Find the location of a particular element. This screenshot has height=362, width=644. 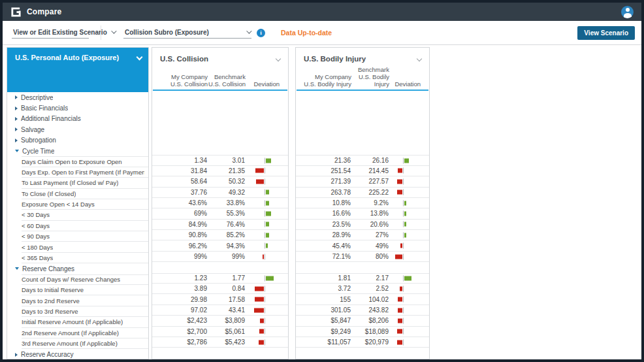

panel-title: U.S. Bodily Injury is located at coordinates (334, 59).